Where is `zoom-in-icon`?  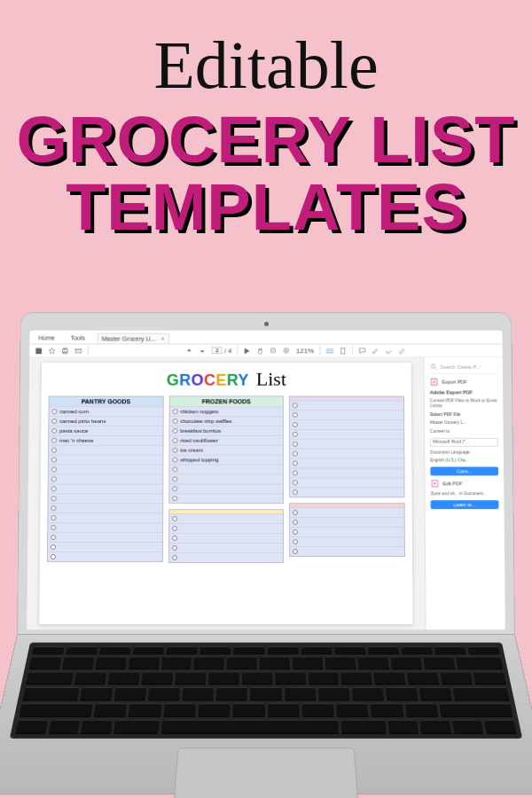 zoom-in-icon is located at coordinates (287, 351).